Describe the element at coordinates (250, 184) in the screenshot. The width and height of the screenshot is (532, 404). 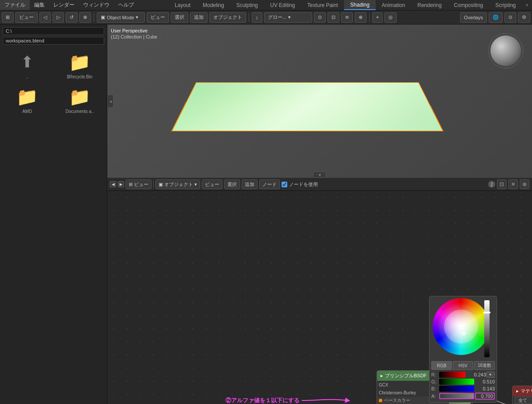
I see `shader-add-btn: 追加` at that location.